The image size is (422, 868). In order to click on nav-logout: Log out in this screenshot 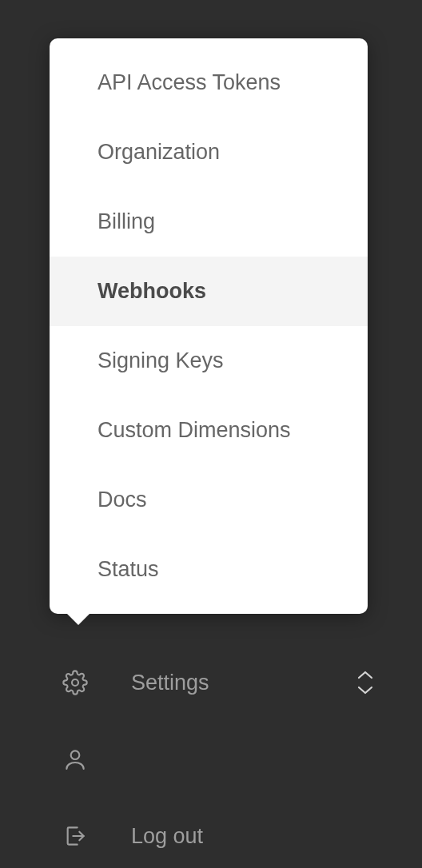, I will do `click(211, 836)`.